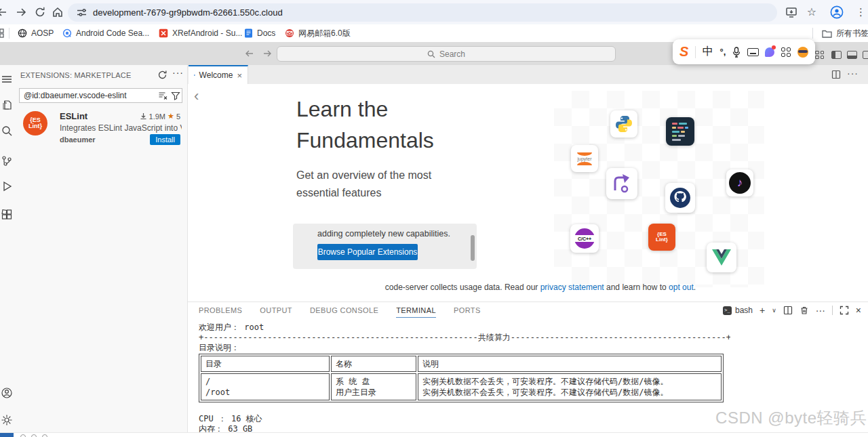 This screenshot has height=437, width=868. I want to click on bookmark-star-icon: ☆, so click(812, 12).